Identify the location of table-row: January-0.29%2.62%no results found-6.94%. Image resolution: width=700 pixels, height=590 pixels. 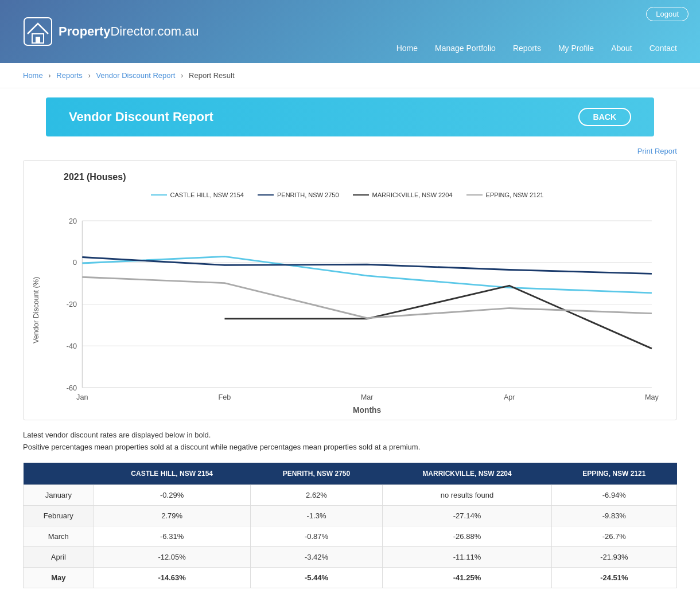
(350, 495).